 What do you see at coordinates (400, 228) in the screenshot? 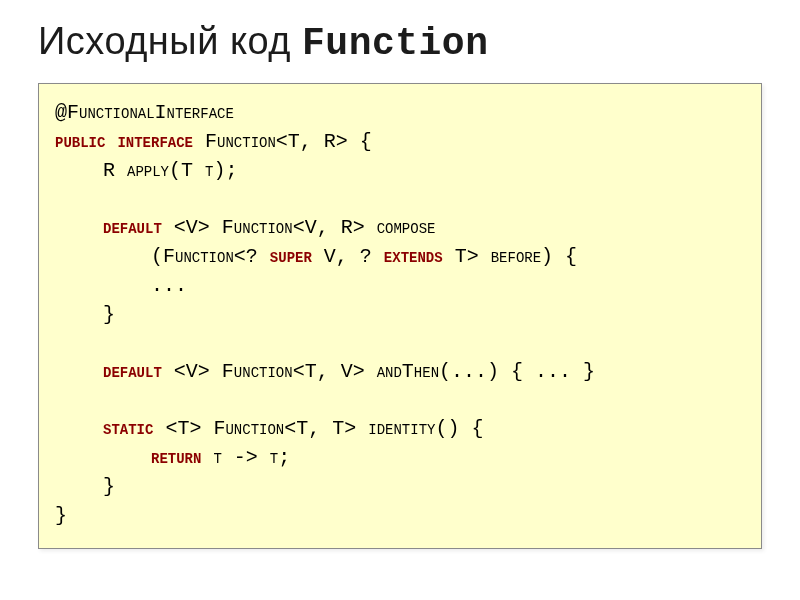
I see `code-line: default <V> Function<V, R> compose` at bounding box center [400, 228].